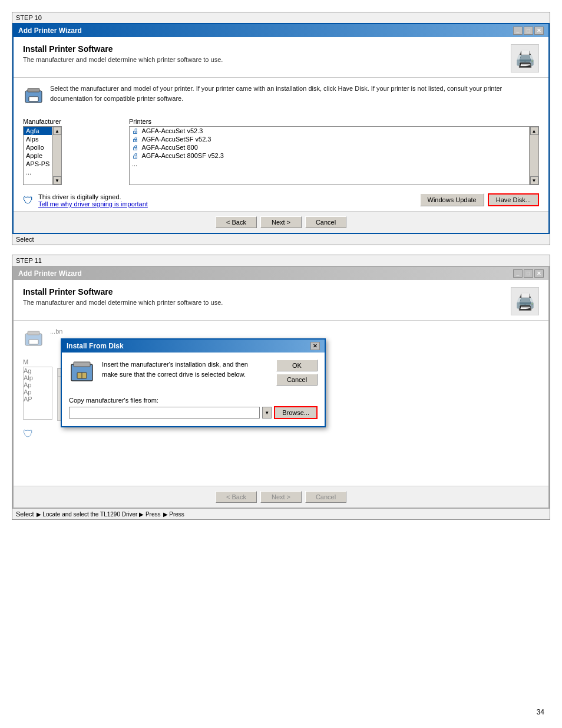 The width and height of the screenshot is (562, 728). I want to click on install-from-disk-dialog: Install From Disk ✕, so click(193, 383).